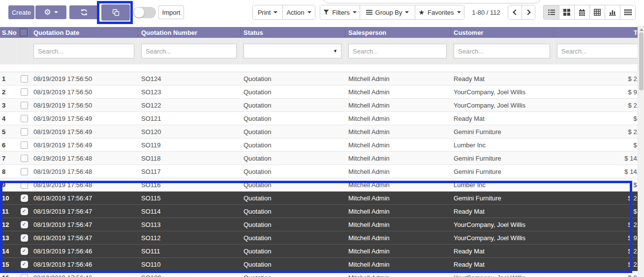 The width and height of the screenshot is (644, 277). I want to click on quotation-date-cell: 08/19/2019 17:56:46, so click(85, 251).